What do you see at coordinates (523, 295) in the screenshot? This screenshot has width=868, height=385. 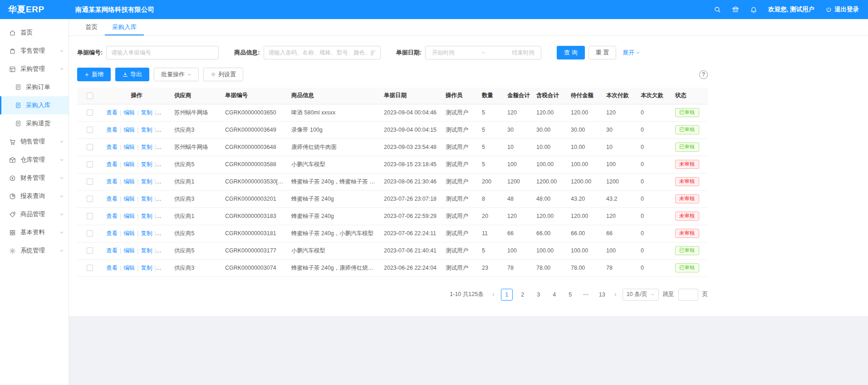 I see `page-number: 2` at bounding box center [523, 295].